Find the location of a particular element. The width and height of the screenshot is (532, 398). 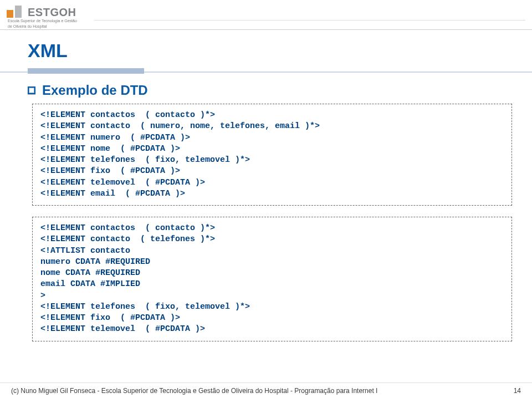

header: ESTGOH Escola Superior de Tecnologia e G… is located at coordinates (266, 15).